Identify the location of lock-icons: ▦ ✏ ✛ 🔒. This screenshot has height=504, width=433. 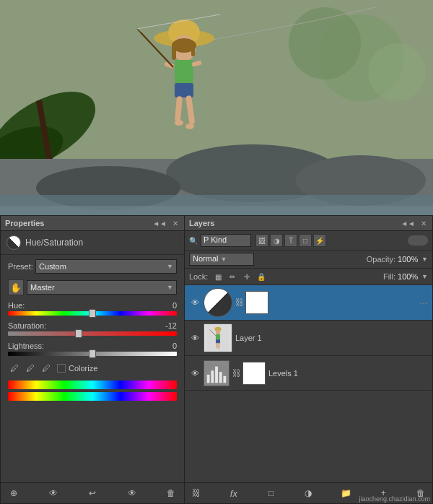
(240, 277).